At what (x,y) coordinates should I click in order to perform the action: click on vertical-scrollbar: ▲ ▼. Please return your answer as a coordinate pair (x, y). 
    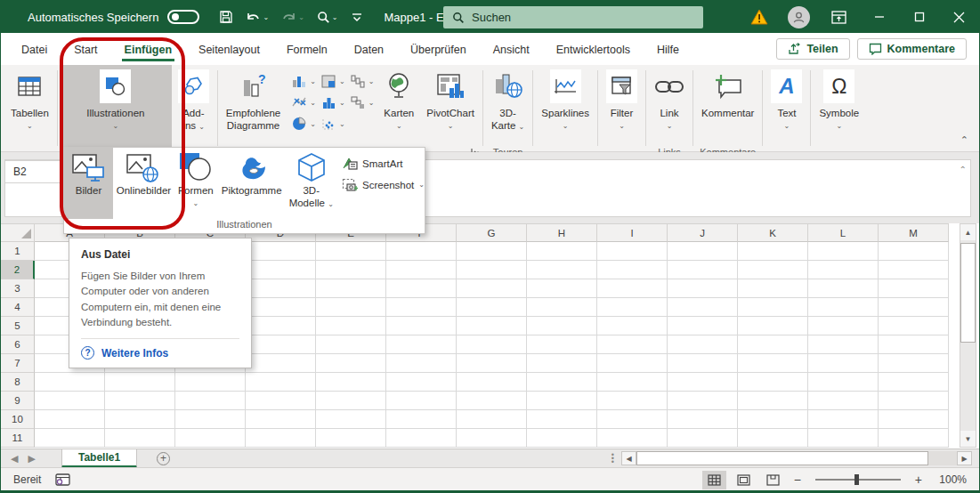
    Looking at the image, I should click on (968, 335).